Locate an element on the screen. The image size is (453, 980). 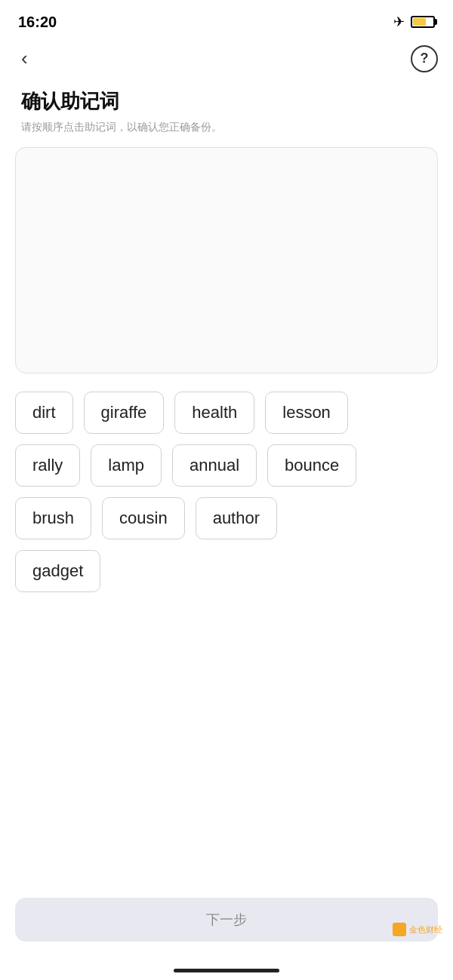
word-chip-lamp: lamp is located at coordinates (126, 465).